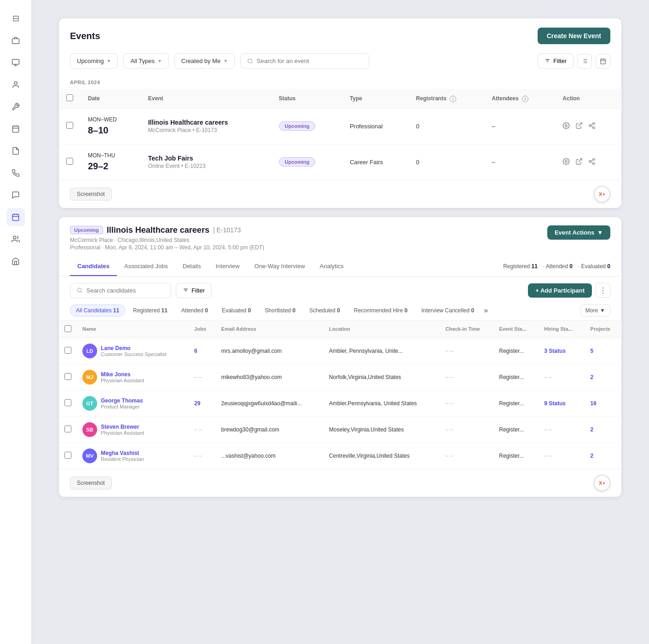 The height and width of the screenshot is (644, 649). Describe the element at coordinates (122, 374) in the screenshot. I see `candidate-name: Mike Jones` at that location.